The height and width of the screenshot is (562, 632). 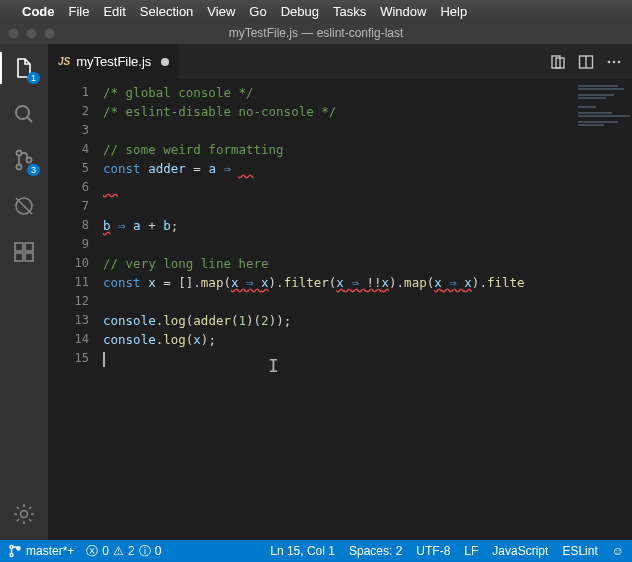 What do you see at coordinates (376, 551) in the screenshot?
I see `indentation-status: Spaces: 2` at bounding box center [376, 551].